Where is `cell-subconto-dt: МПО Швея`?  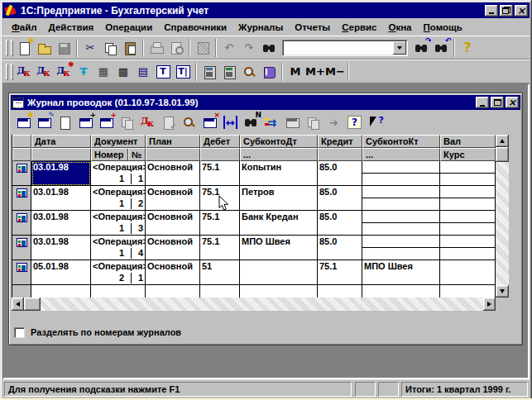
cell-subconto-dt: МПО Швея is located at coordinates (279, 248).